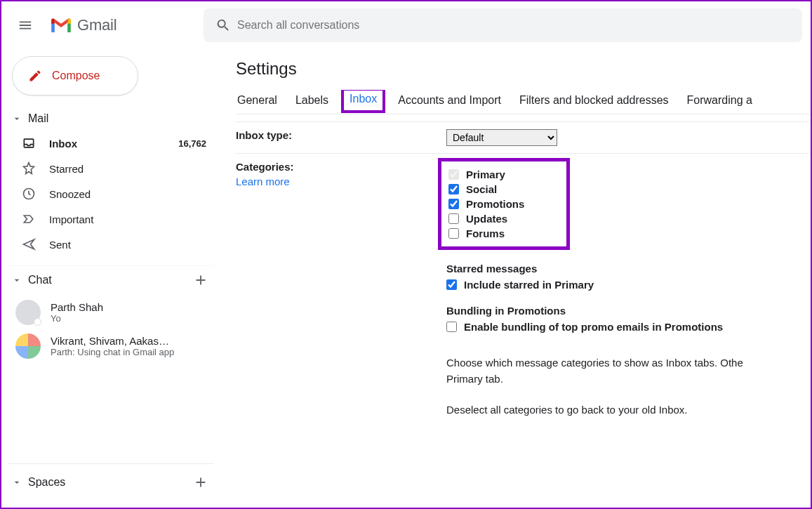 Image resolution: width=812 pixels, height=509 pixels. What do you see at coordinates (517, 25) in the screenshot?
I see `search-input` at bounding box center [517, 25].